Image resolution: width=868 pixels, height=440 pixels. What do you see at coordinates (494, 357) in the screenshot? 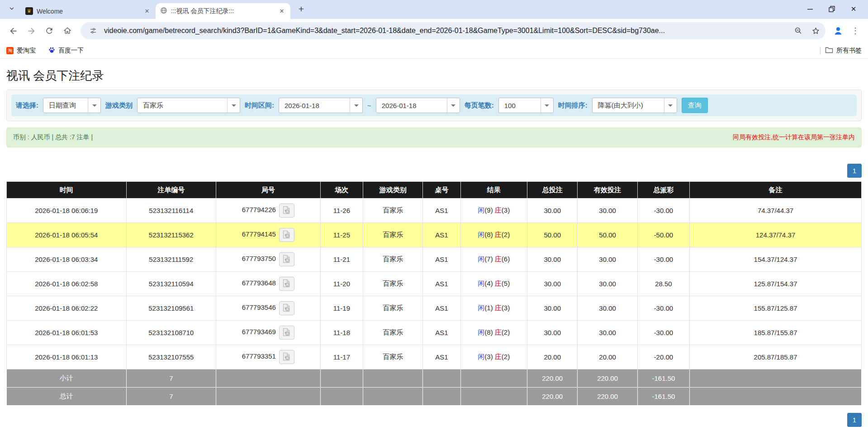
I see `cell-result: 闲(3) 庄(2)` at bounding box center [494, 357].